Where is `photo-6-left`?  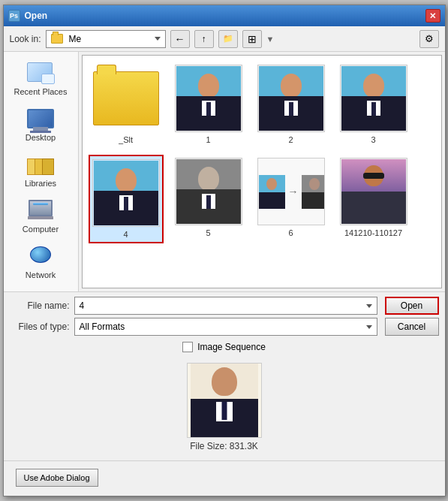
photo-6-left is located at coordinates (272, 192).